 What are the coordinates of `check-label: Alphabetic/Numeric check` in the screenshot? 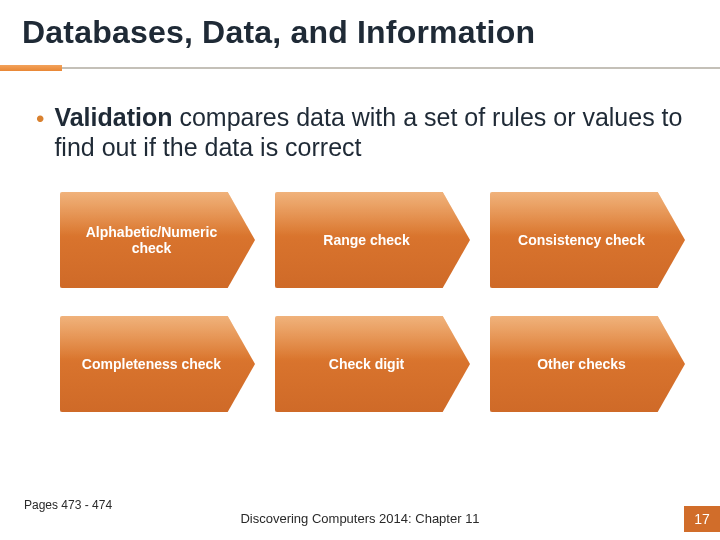 It's located at (152, 240).